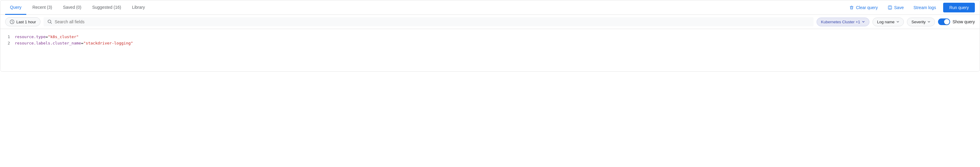 The height and width of the screenshot is (167, 980). What do you see at coordinates (959, 8) in the screenshot?
I see `run-query-label: Run query` at bounding box center [959, 8].